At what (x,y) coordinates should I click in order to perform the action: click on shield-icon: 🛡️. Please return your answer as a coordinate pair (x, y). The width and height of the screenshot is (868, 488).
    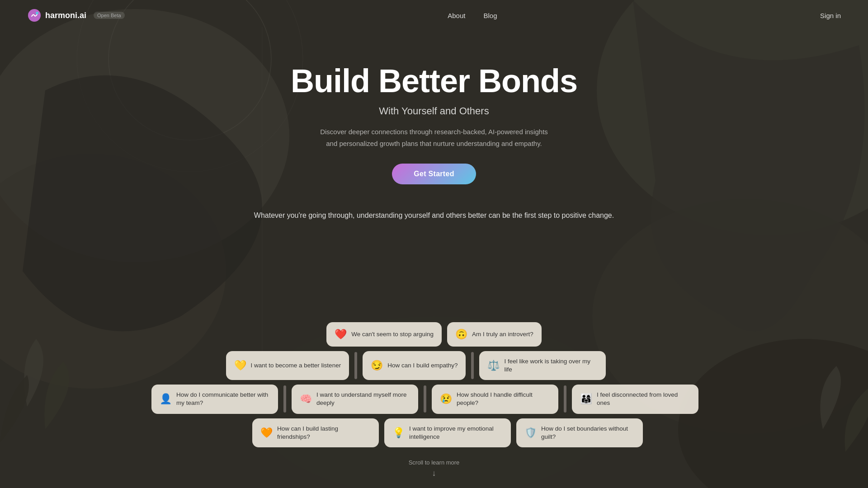
    Looking at the image, I should click on (531, 433).